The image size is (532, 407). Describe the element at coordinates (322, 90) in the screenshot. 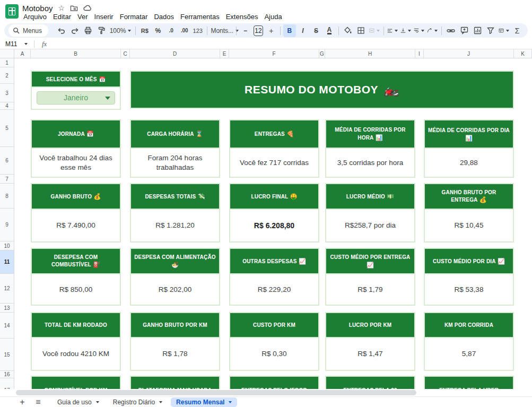

I see `summary-banner: RESUMO DO MOTOBOY 🏍️` at that location.